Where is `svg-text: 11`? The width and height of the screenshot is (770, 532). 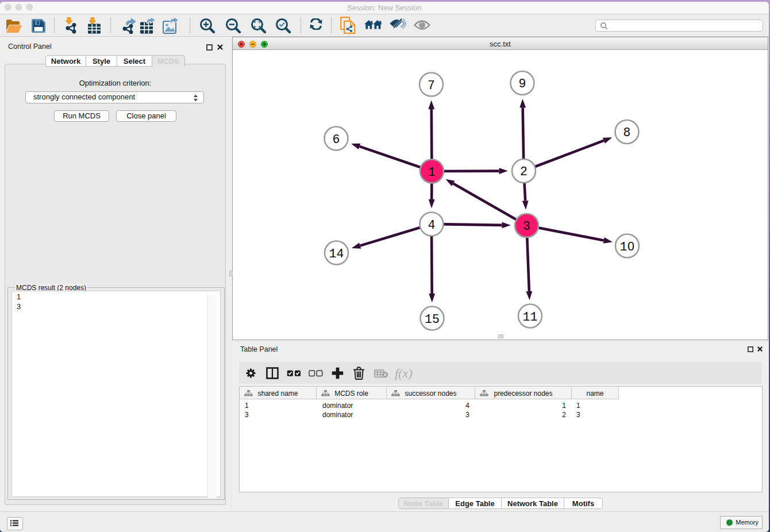
svg-text: 11 is located at coordinates (530, 317).